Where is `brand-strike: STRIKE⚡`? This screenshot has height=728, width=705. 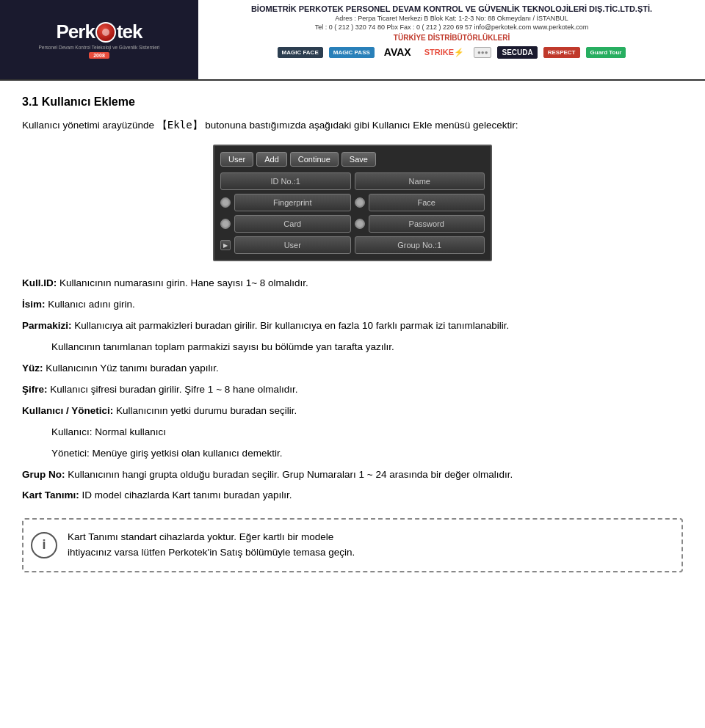 brand-strike: STRIKE⚡ is located at coordinates (444, 53).